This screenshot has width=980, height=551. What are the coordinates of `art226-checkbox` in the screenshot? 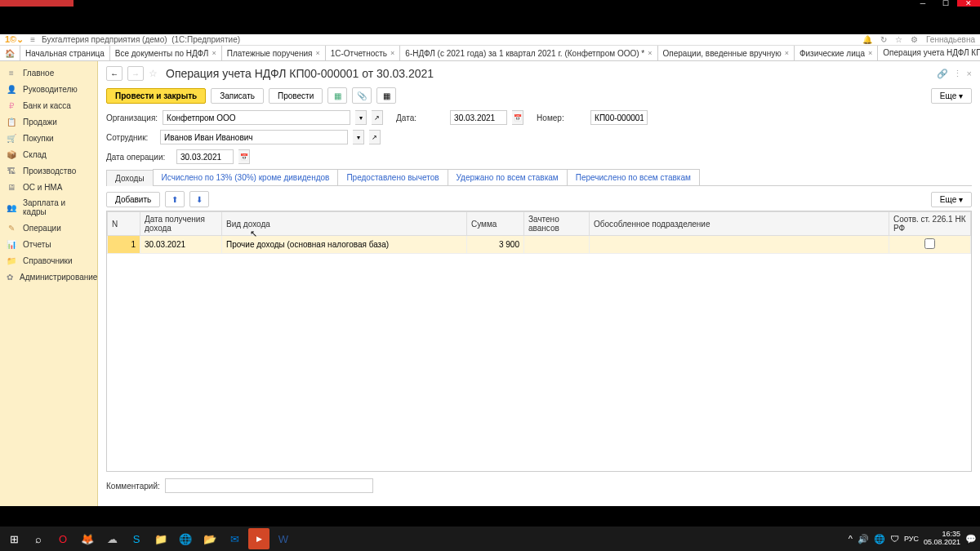 It's located at (929, 243).